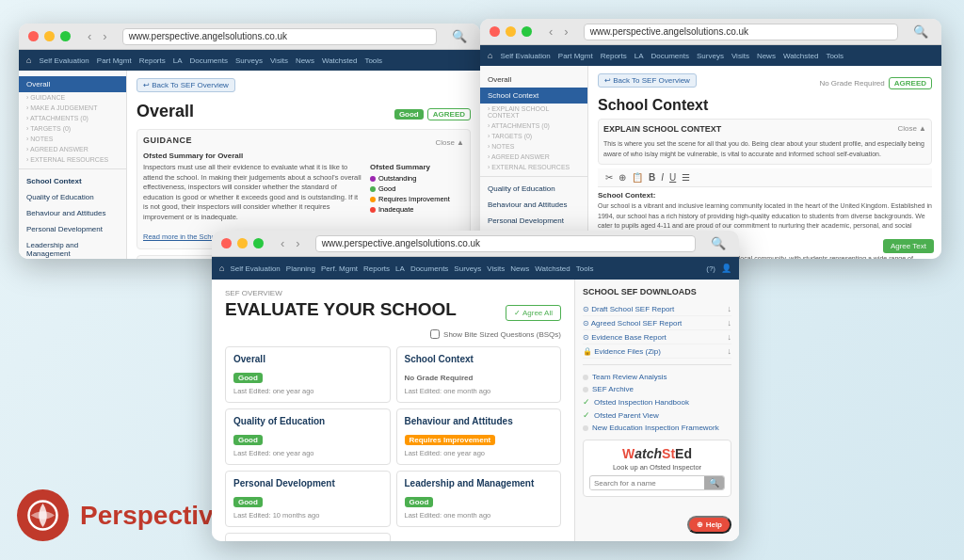  Describe the element at coordinates (209, 60) in the screenshot. I see `nav-docs: Documents` at that location.